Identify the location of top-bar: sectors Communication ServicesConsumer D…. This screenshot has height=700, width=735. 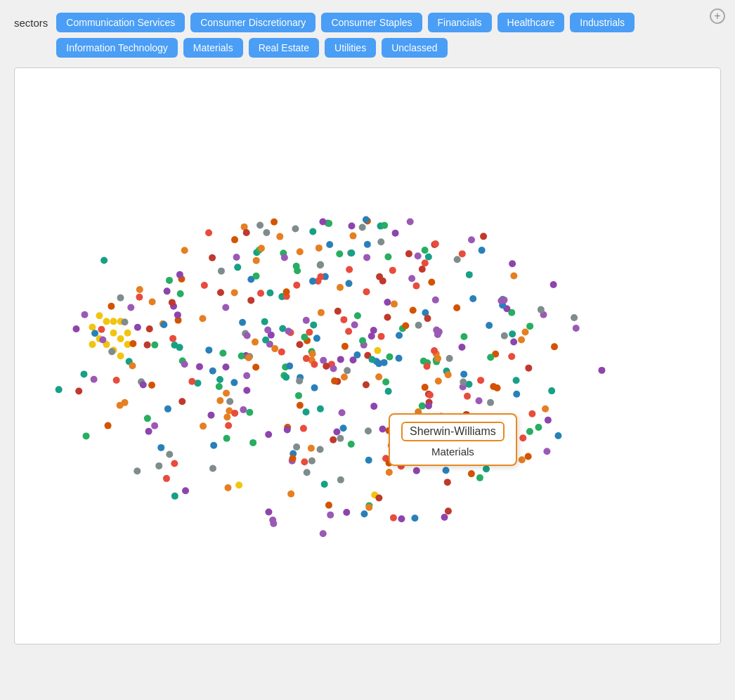
(368, 35).